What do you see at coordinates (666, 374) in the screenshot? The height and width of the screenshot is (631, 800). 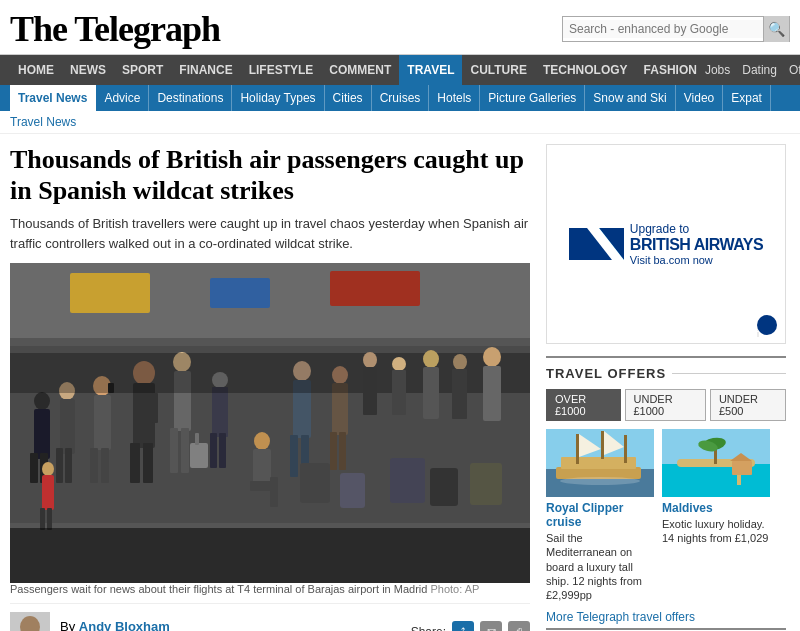 I see `travel-offers-title: TRAVEL OFFERS` at bounding box center [666, 374].